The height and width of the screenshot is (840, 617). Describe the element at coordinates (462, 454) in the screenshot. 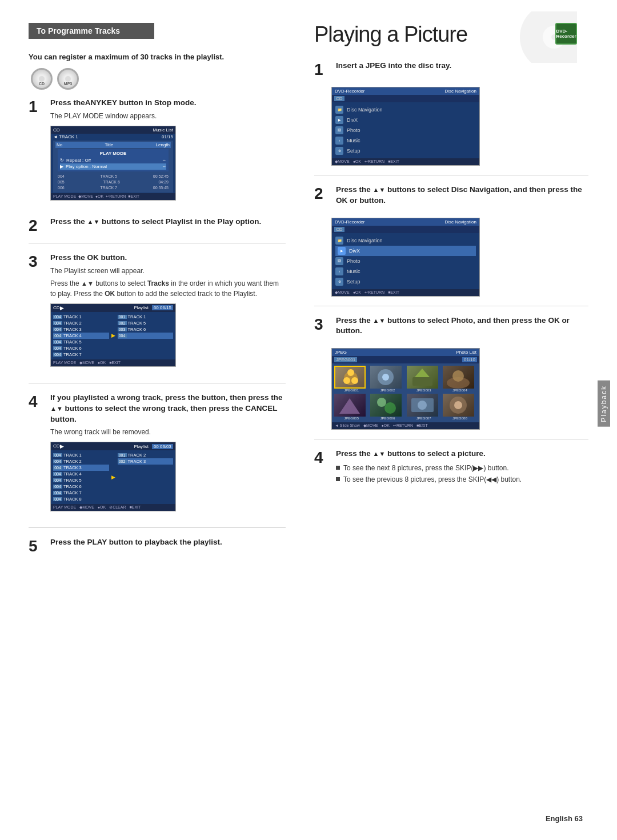

I see `right-step-4-main: Press the ▲▼ buttons to select a picture…` at that location.